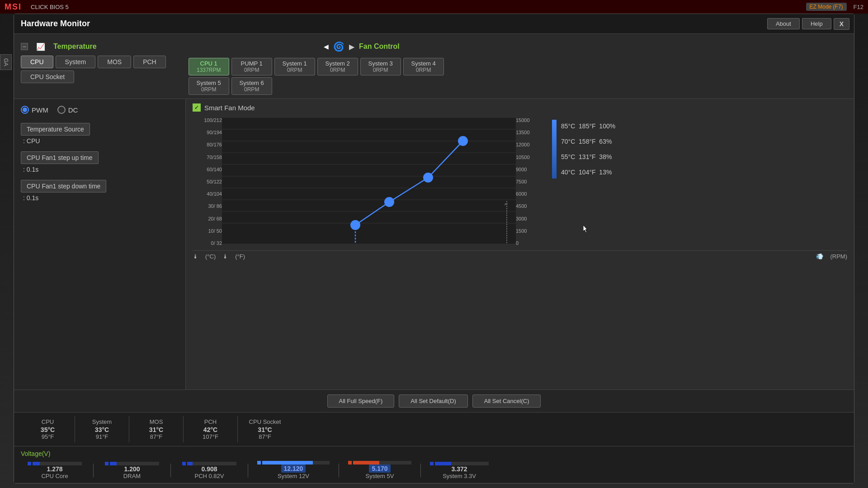 Image resolution: width=868 pixels, height=488 pixels. I want to click on fan-pump1: PUMP 10RPM, so click(252, 67).